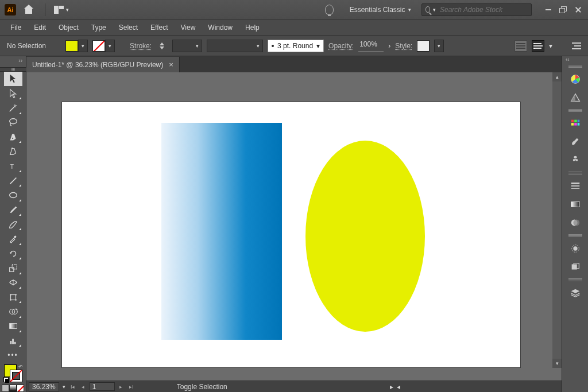  Describe the element at coordinates (61, 10) in the screenshot. I see `arrange-documents-button: ▾` at that location.